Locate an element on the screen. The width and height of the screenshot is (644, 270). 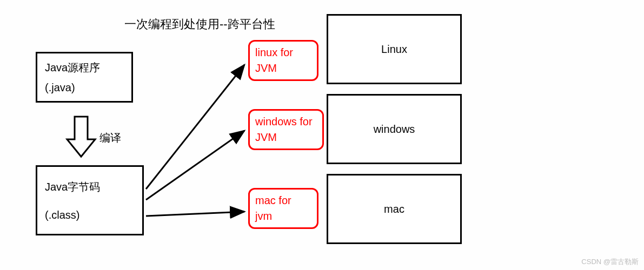
platform-linux-label: Linux is located at coordinates (394, 50).